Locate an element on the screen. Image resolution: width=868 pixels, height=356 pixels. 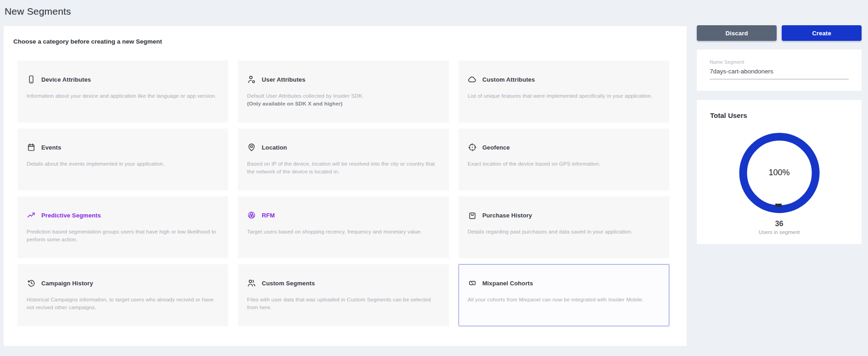
category-card-geofence: Geofence Exact location of the device ba… is located at coordinates (564, 160).